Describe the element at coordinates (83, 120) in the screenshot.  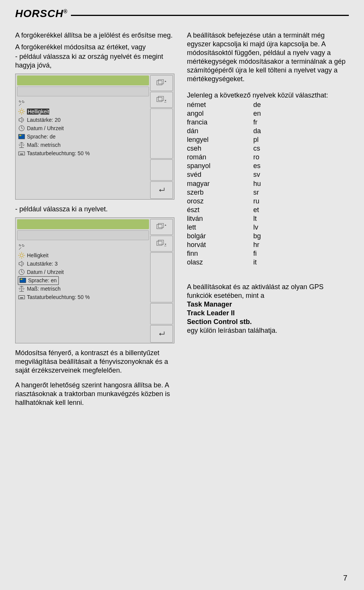
I see `settings-row: Lautstärke: 20` at that location.